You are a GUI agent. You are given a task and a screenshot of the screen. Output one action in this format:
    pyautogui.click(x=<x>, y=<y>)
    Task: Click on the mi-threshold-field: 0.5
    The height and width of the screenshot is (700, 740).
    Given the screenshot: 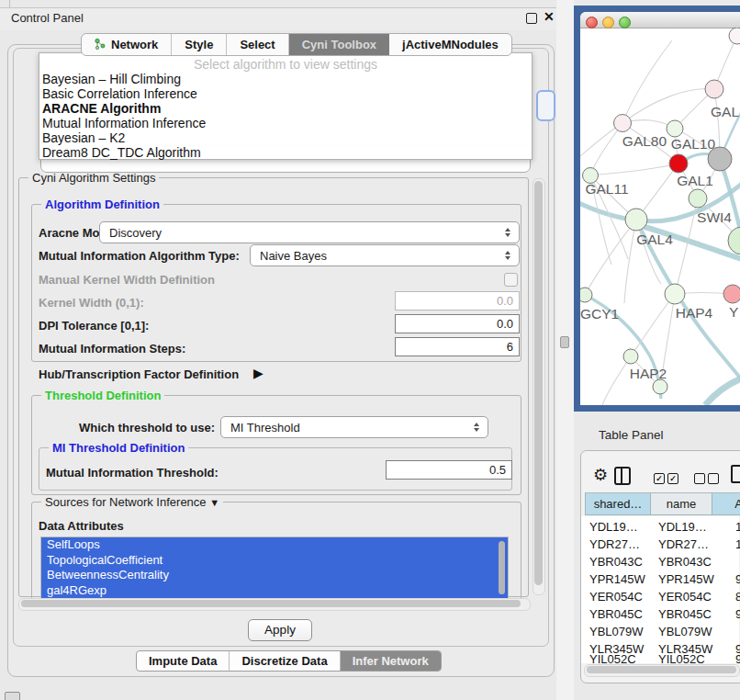 What is the action you would take?
    pyautogui.click(x=449, y=470)
    